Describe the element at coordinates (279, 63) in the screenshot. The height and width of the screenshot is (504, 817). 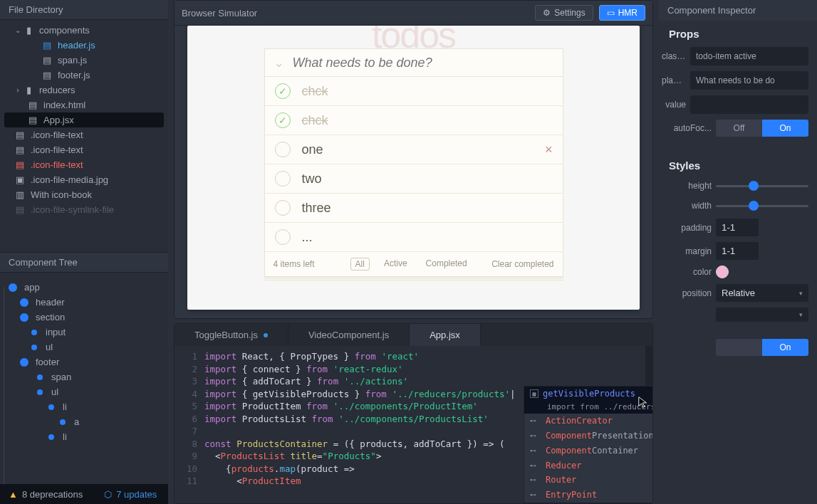
I see `chevron-down-icon: ⌄` at that location.